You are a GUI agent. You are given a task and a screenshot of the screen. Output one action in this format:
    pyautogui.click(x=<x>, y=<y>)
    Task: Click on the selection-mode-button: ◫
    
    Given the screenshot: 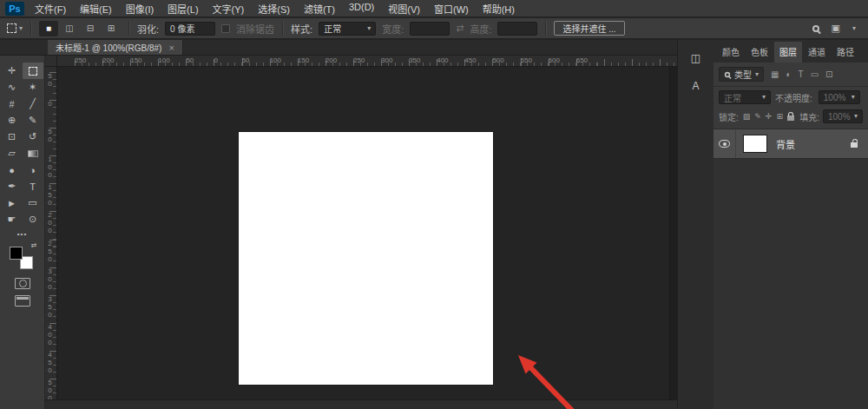 What is the action you would take?
    pyautogui.click(x=69, y=29)
    